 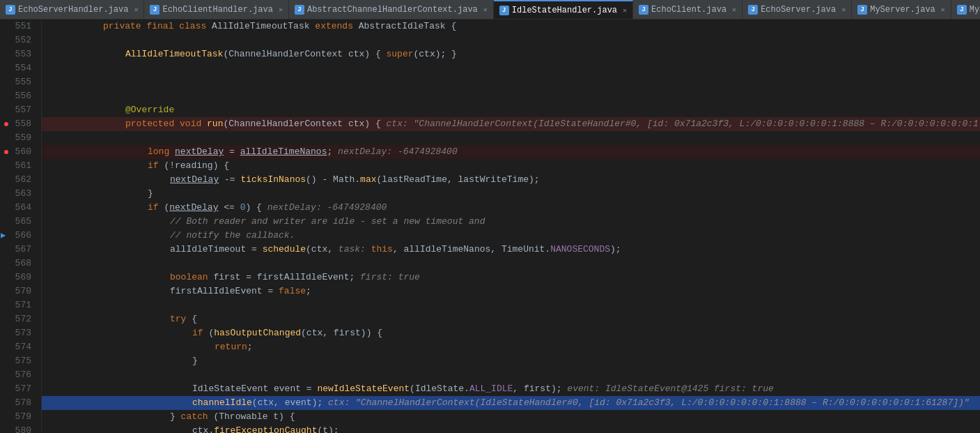 I want to click on line-num-578: 578, so click(x=18, y=403).